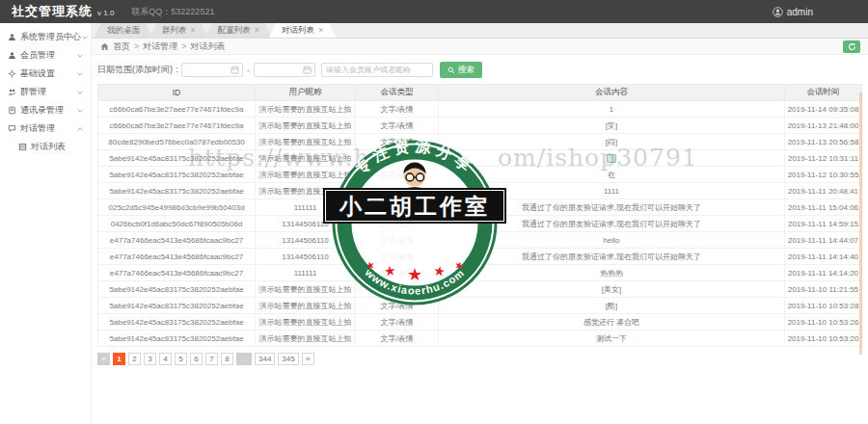  What do you see at coordinates (135, 358) in the screenshot?
I see `page-button-2: 2` at bounding box center [135, 358].